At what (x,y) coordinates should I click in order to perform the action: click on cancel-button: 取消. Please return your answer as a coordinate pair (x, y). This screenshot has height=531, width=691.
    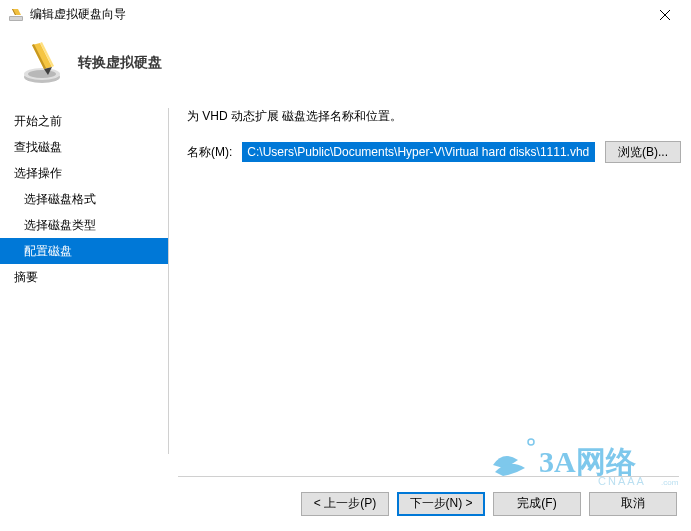
    Looking at the image, I should click on (633, 504).